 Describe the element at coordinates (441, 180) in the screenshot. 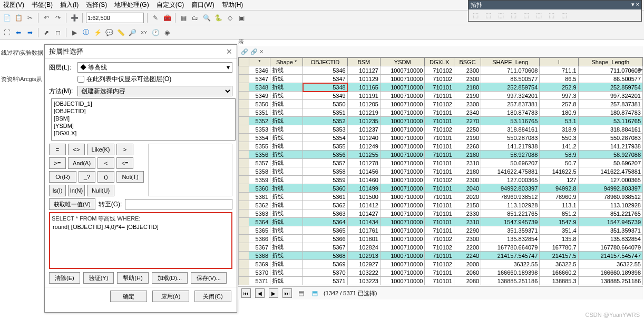

I see `table-row: 5359折线535910146010007100007101022300127.…` at that location.